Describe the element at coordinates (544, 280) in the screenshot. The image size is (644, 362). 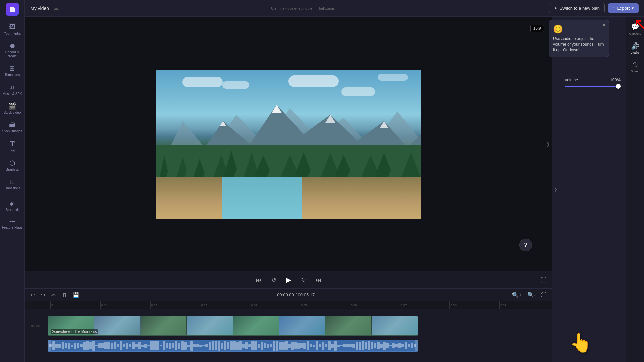
I see `fullscreen-button: ⛶` at that location.